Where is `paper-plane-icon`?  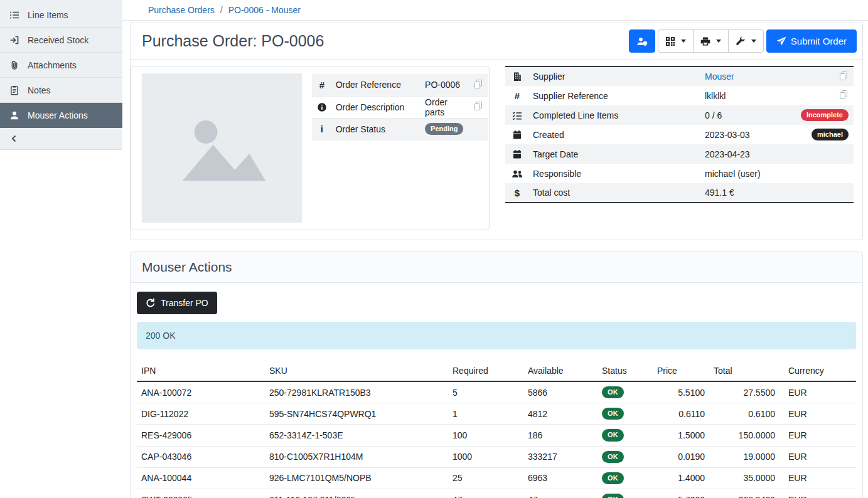 paper-plane-icon is located at coordinates (781, 41).